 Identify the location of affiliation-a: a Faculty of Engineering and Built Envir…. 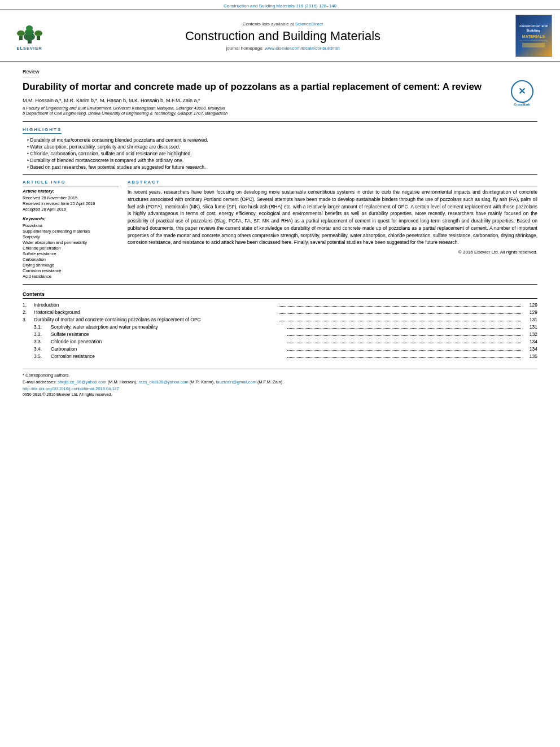
(280, 108).